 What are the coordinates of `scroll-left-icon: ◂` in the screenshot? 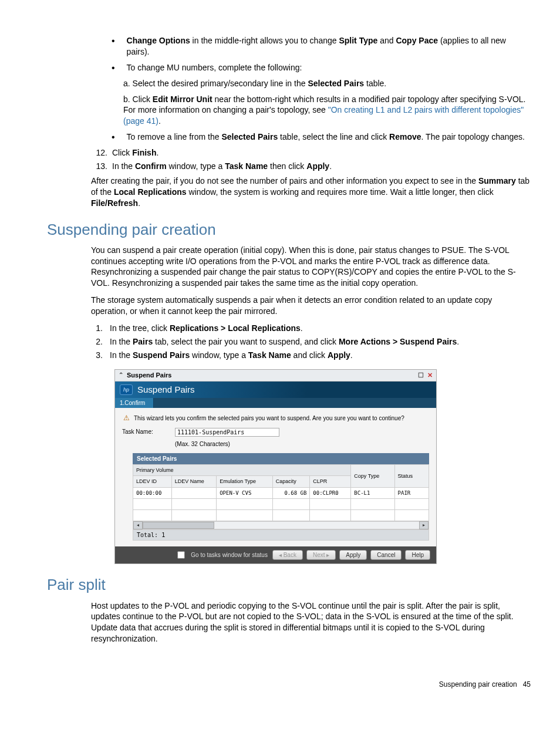 It's located at (138, 525).